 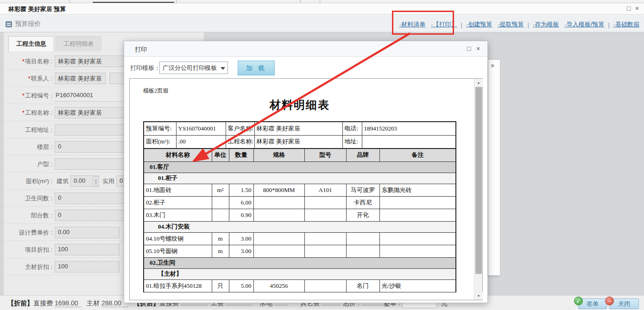 I want to click on design-fee-input: 0.00, so click(x=87, y=232).